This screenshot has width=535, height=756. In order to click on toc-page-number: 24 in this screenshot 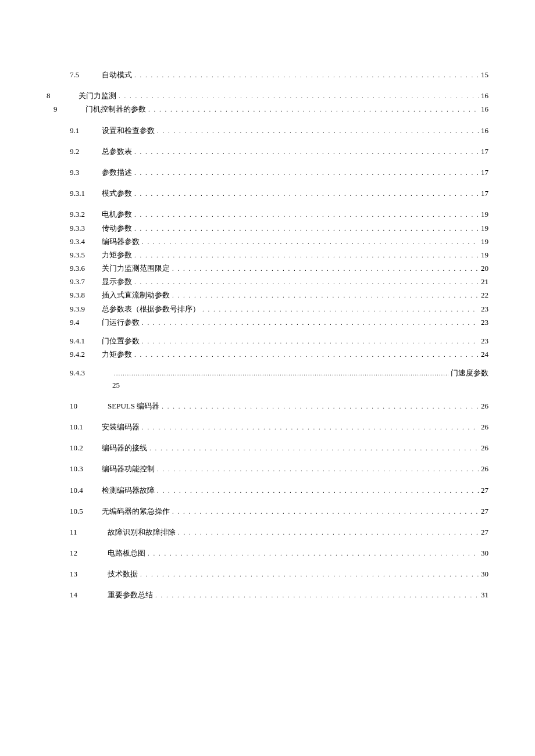, I will do `click(485, 354)`.